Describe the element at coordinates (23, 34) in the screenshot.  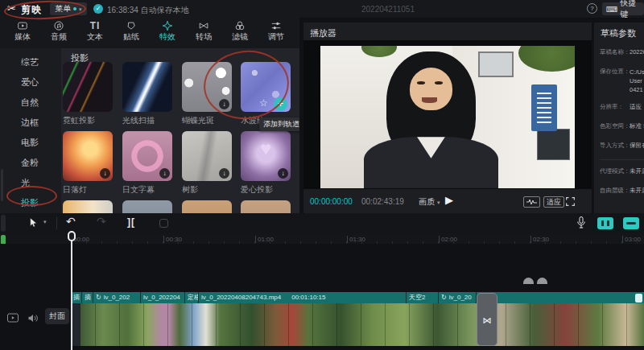
I see `tab-media: 媒体` at that location.